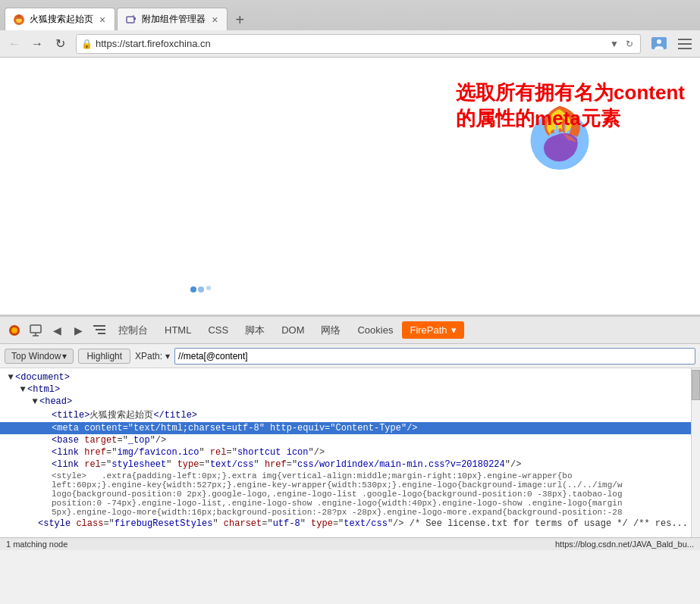  I want to click on devtools-inspect-icon, so click(36, 330).